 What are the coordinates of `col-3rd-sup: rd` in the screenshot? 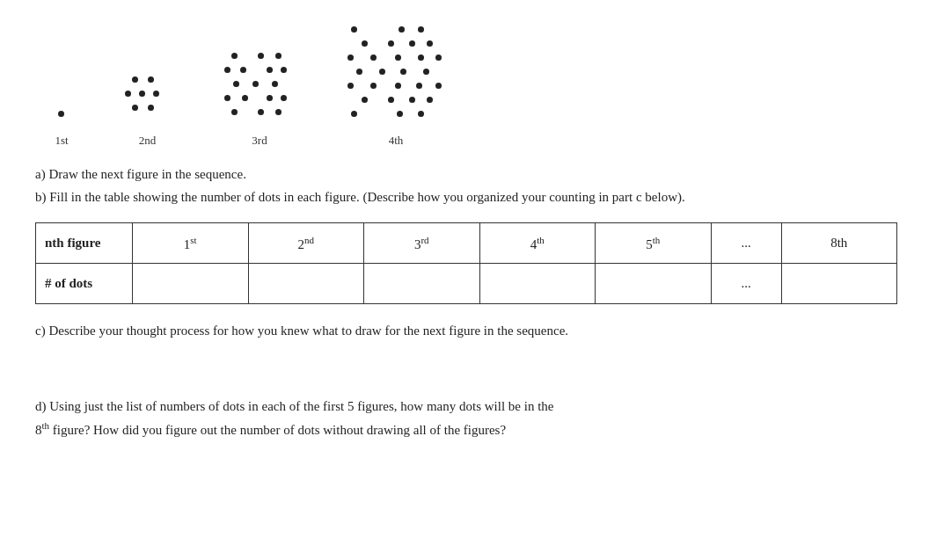 It's located at (424, 240).